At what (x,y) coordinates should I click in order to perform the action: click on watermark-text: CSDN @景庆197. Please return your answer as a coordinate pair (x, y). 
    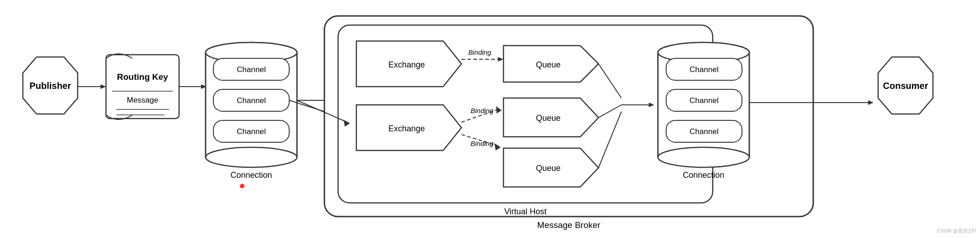
    Looking at the image, I should click on (957, 231).